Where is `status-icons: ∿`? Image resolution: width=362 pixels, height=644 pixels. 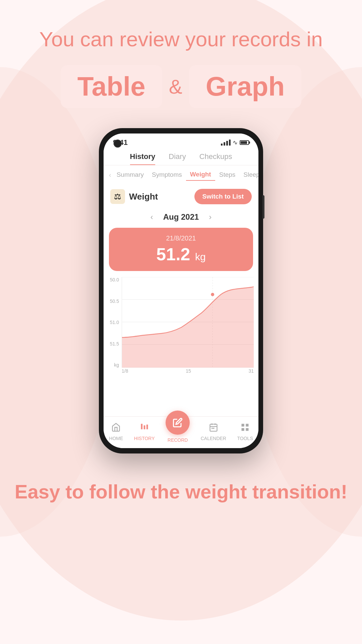 status-icons: ∿ is located at coordinates (235, 143).